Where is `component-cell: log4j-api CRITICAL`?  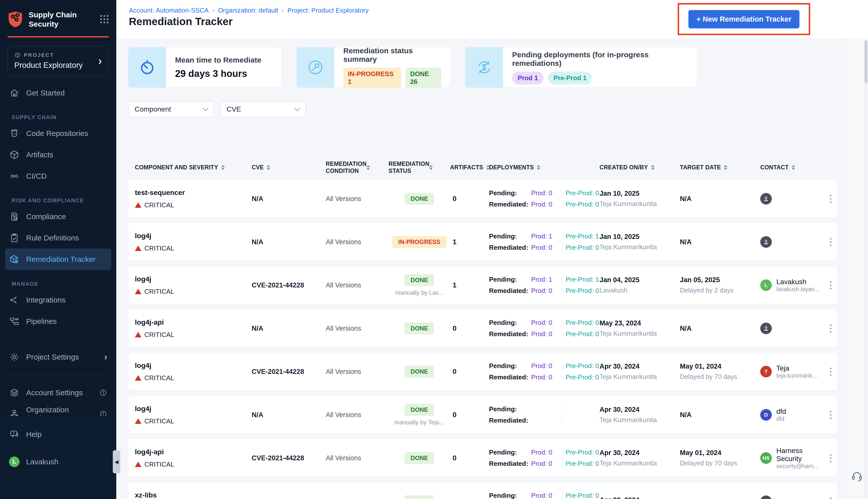 component-cell: log4j-api CRITICAL is located at coordinates (193, 458).